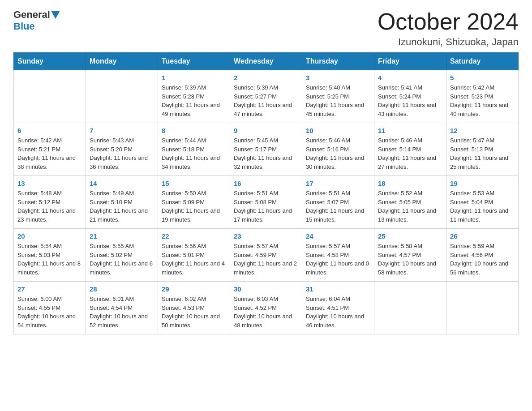 Image resolution: width=532 pixels, height=411 pixels. What do you see at coordinates (266, 308) in the screenshot?
I see `calendar-cell: 30Sunrise: 6:03 AMSunset: 4:52 PMDayligh…` at bounding box center [266, 308].